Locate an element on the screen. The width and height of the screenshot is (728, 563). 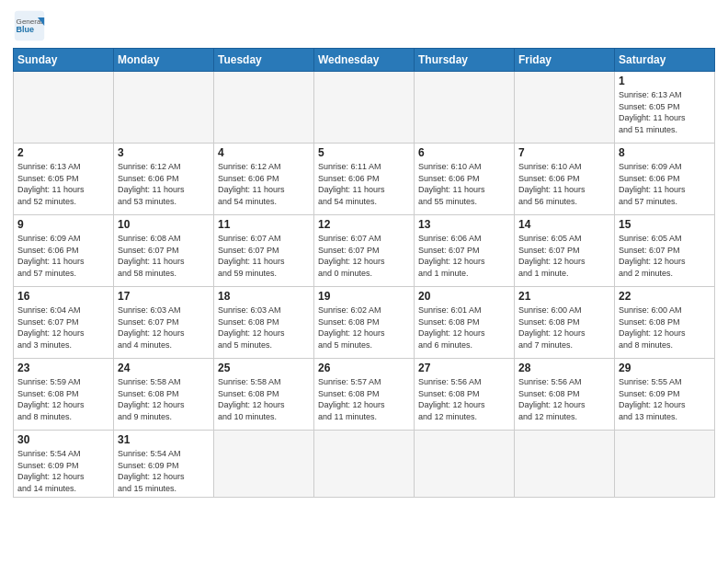
day-info: Sunrise: 6:08 AMSunset: 6:07 PMDaylight:… is located at coordinates (164, 256).